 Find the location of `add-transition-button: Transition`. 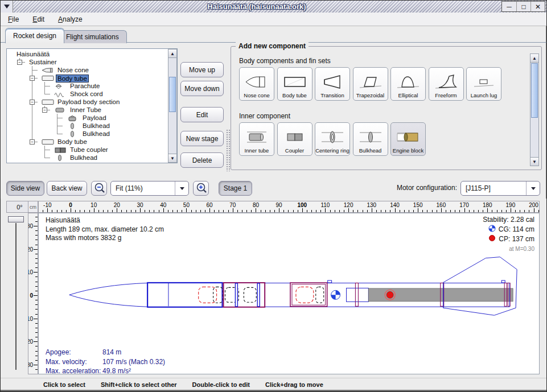

add-transition-button: Transition is located at coordinates (332, 84).